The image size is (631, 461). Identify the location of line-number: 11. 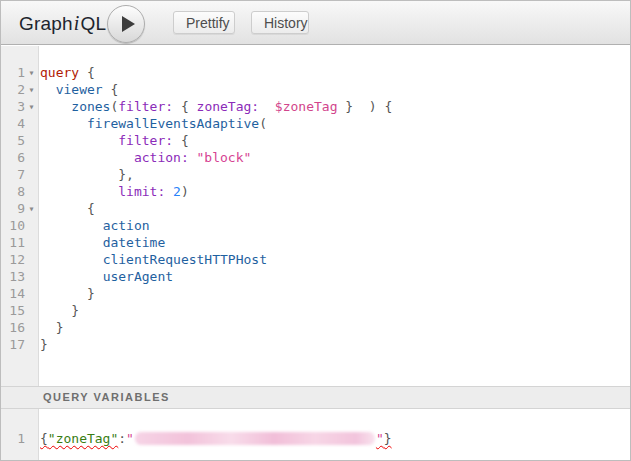
(13, 242).